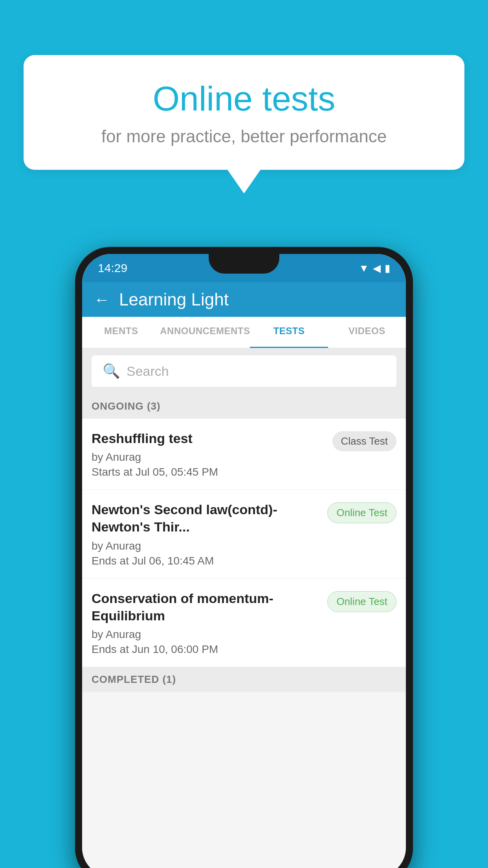 The image size is (488, 868). I want to click on status-time: 14:29, so click(112, 268).